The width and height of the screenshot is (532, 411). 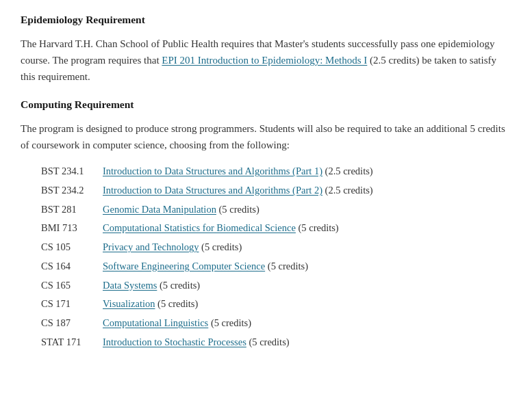 I want to click on course-detail: Privacy and Technology (5 credits), so click(x=173, y=248).